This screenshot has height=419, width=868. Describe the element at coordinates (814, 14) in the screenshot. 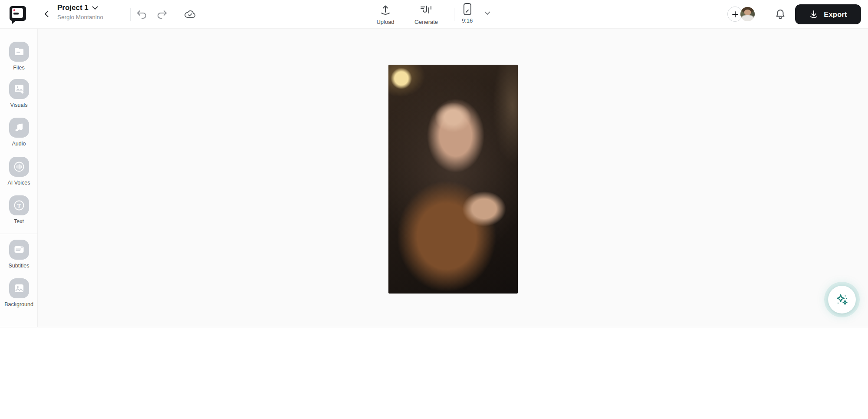

I see `download-icon` at that location.